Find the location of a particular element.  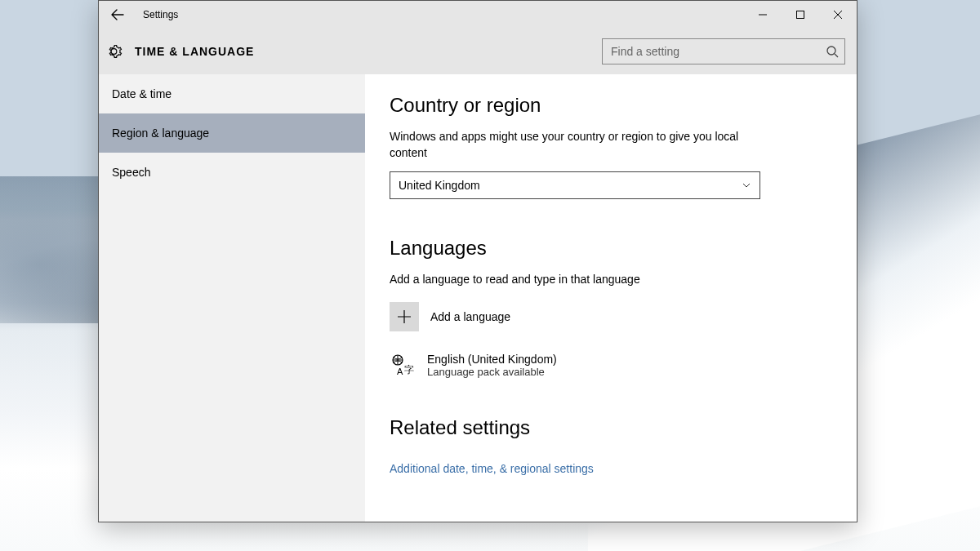

maximize-button is located at coordinates (800, 15).